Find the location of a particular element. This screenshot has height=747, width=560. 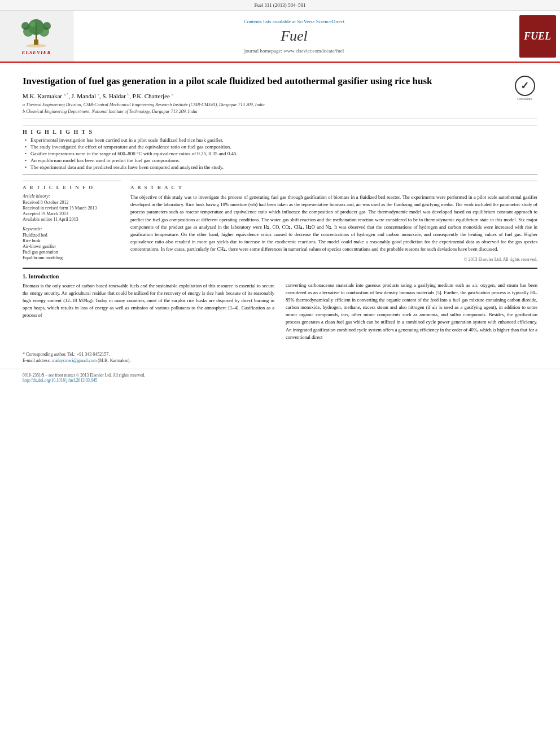

abstract-col: A B S T R A C T The objective of this st… is located at coordinates (334, 221).